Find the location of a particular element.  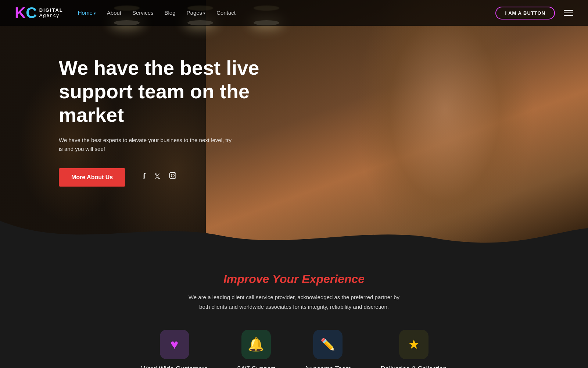

feature-team: ✏️ Awesome Team is located at coordinates (328, 349).